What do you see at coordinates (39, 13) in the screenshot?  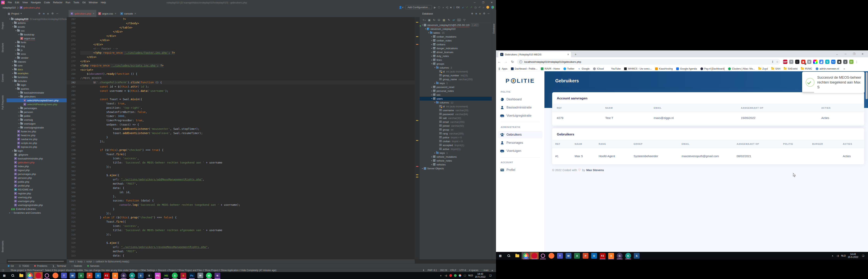 I see `locate-file-icon: ⊕` at bounding box center [39, 13].